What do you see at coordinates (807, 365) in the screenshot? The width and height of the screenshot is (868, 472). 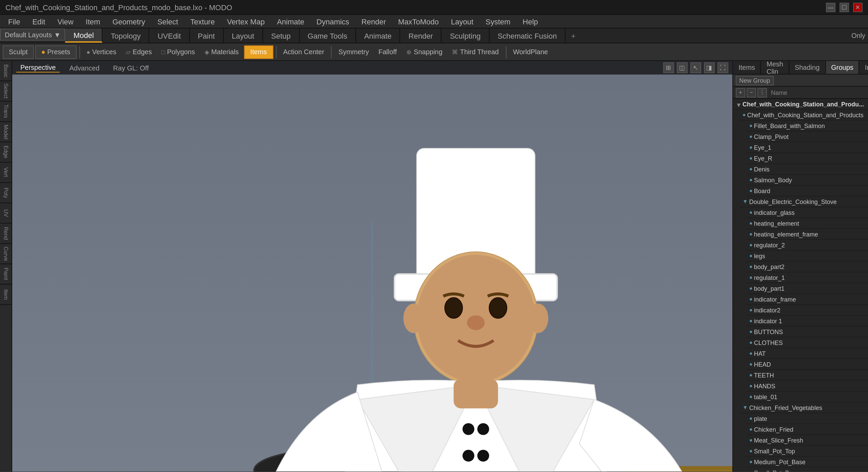 I see `list-item: ● HEAD` at bounding box center [807, 365].